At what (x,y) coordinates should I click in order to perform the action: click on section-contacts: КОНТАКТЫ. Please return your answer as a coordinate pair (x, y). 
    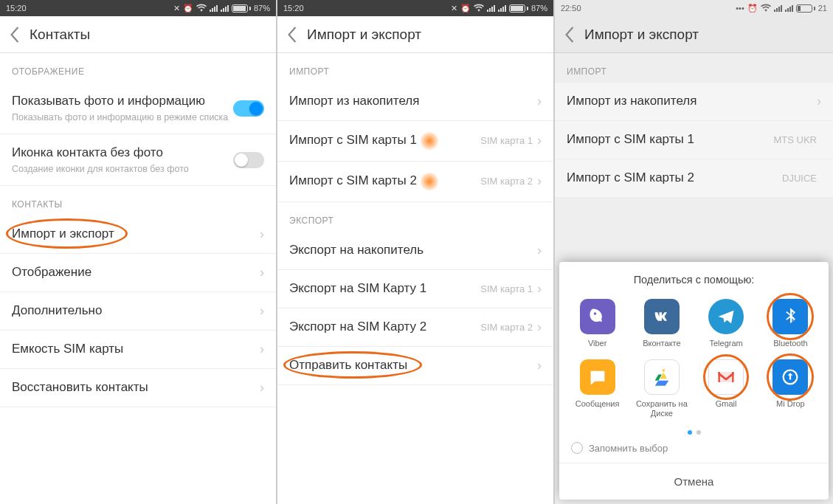
    Looking at the image, I should click on (138, 201).